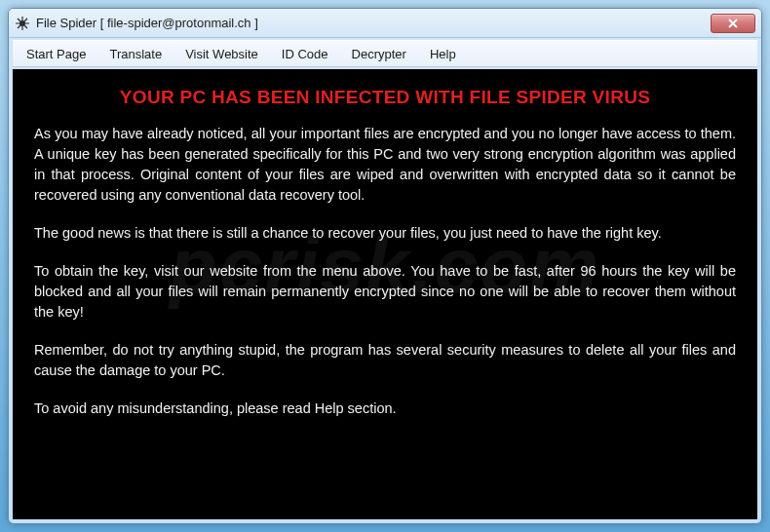 The width and height of the screenshot is (770, 532). What do you see at coordinates (57, 55) in the screenshot?
I see `menu-start-page: Start Page` at bounding box center [57, 55].